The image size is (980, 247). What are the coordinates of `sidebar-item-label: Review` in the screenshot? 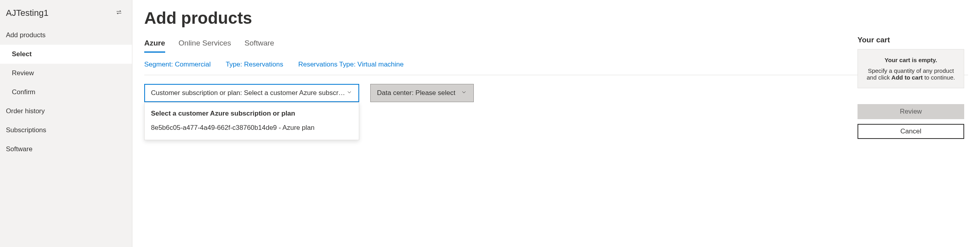 It's located at (23, 73).